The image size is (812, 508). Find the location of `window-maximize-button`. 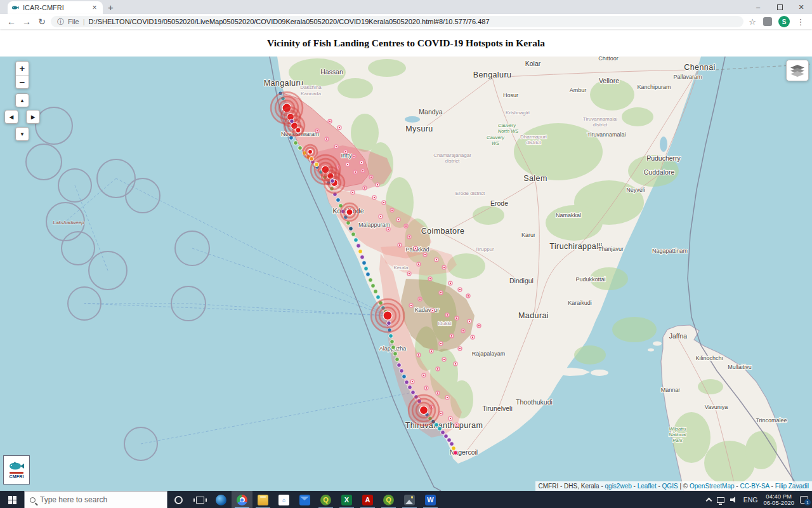

window-maximize-button is located at coordinates (780, 7).